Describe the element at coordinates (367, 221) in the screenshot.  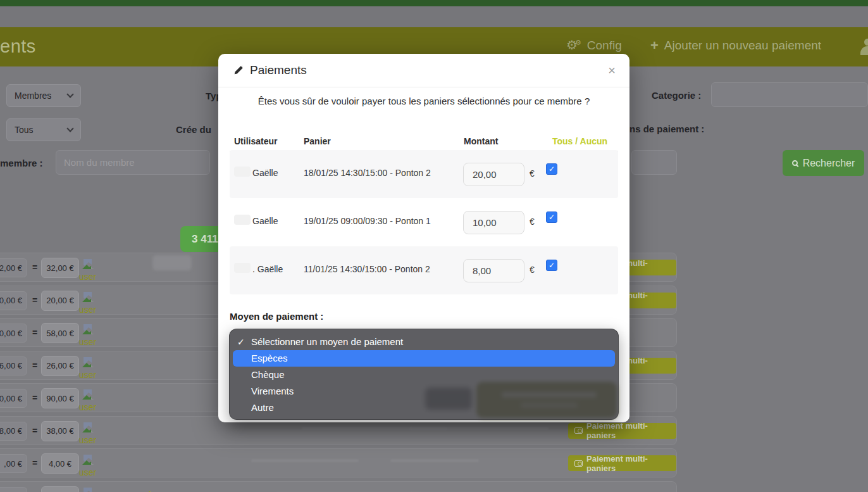
I see `row-basket: 19/01/25 09:00/09:30 - Ponton 1` at that location.